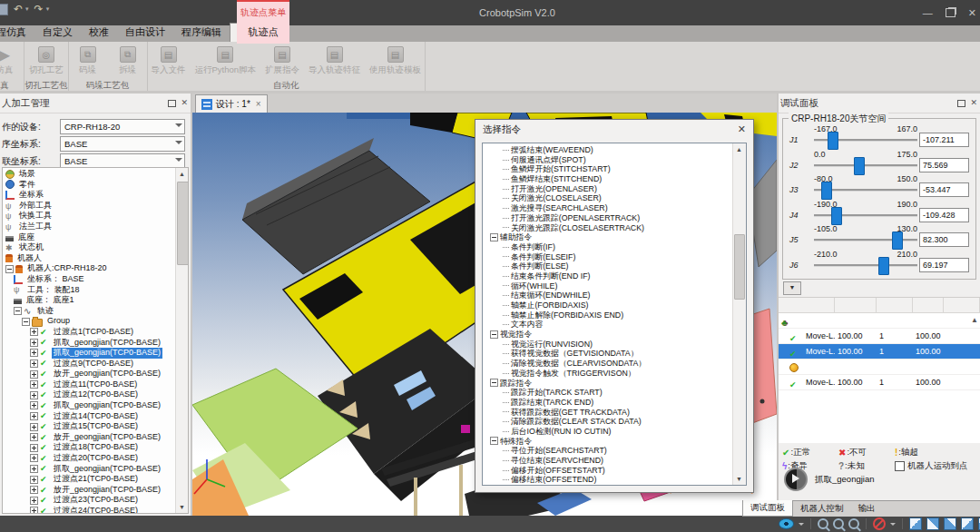  I want to click on ribbon-button: ▤ 导入文件, so click(169, 60).